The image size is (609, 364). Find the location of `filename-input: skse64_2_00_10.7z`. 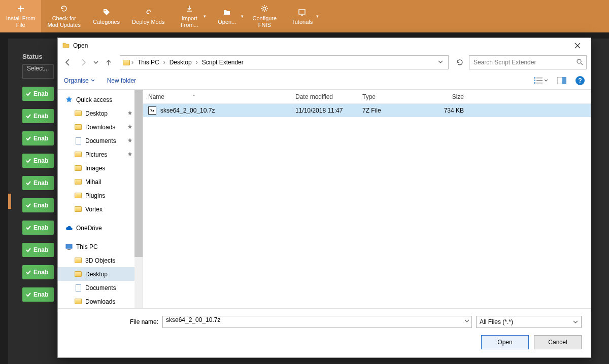

filename-input: skse64_2_00_10.7z is located at coordinates (317, 322).